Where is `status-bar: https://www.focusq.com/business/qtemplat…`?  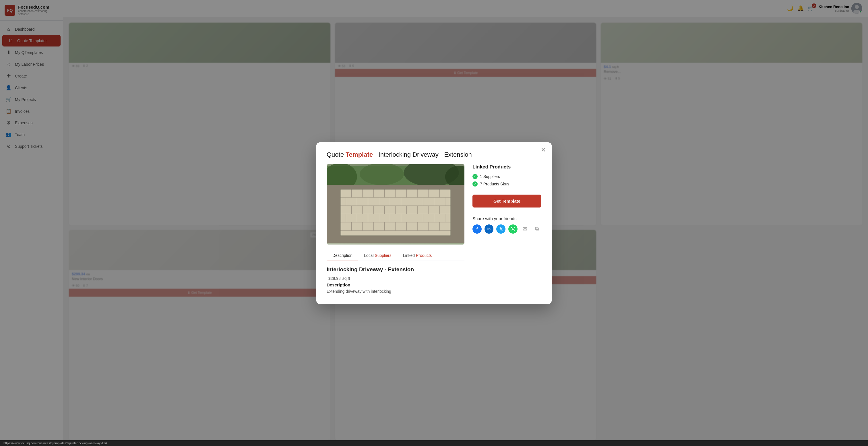 status-bar: https://www.focusq.com/business/qtemplat… is located at coordinates (434, 443).